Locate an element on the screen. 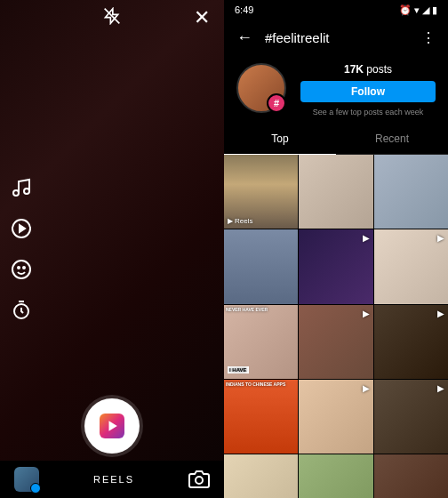 The height and width of the screenshot is (498, 448). camera-top-bar: ✕ is located at coordinates (112, 18).